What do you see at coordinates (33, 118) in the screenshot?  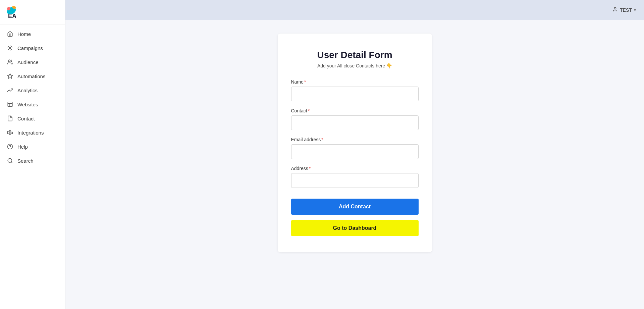 I see `sidebar-item-contact: Contact` at bounding box center [33, 118].